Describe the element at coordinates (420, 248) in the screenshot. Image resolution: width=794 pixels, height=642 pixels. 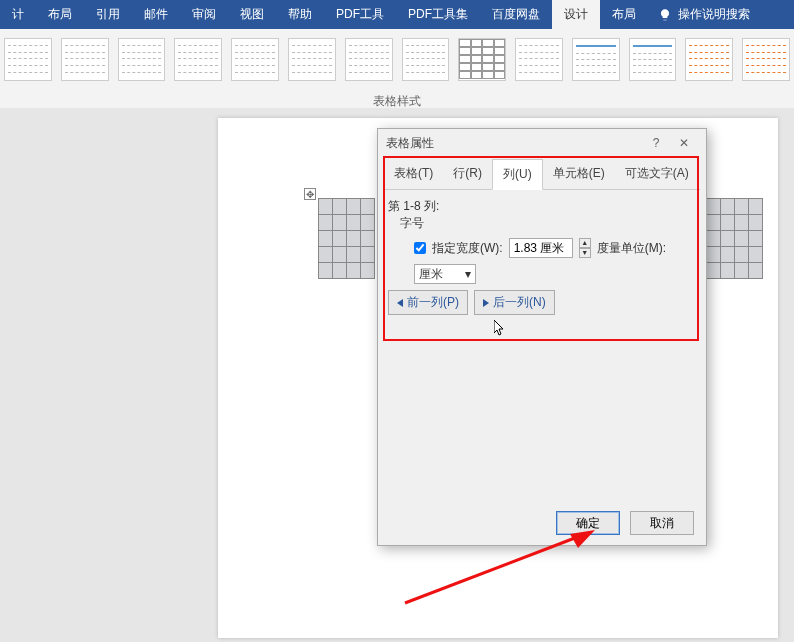
I see `specify-width-checkbox` at that location.